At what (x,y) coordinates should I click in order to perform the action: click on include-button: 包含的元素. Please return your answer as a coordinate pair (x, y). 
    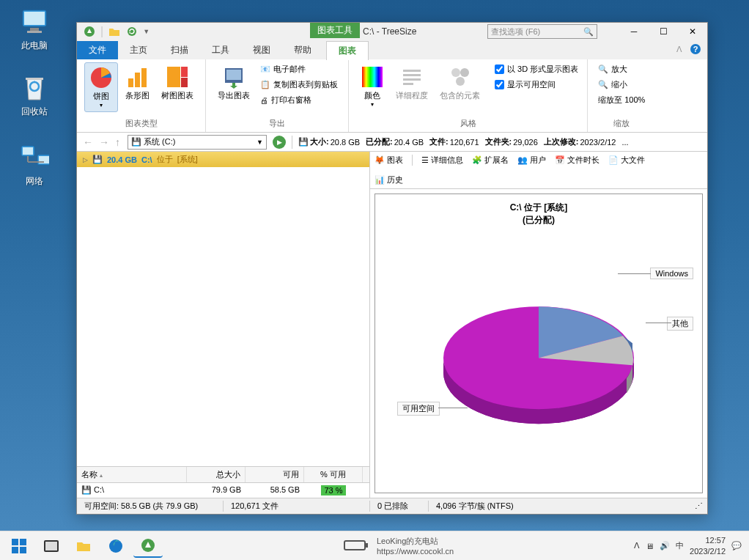
    Looking at the image, I should click on (460, 84).